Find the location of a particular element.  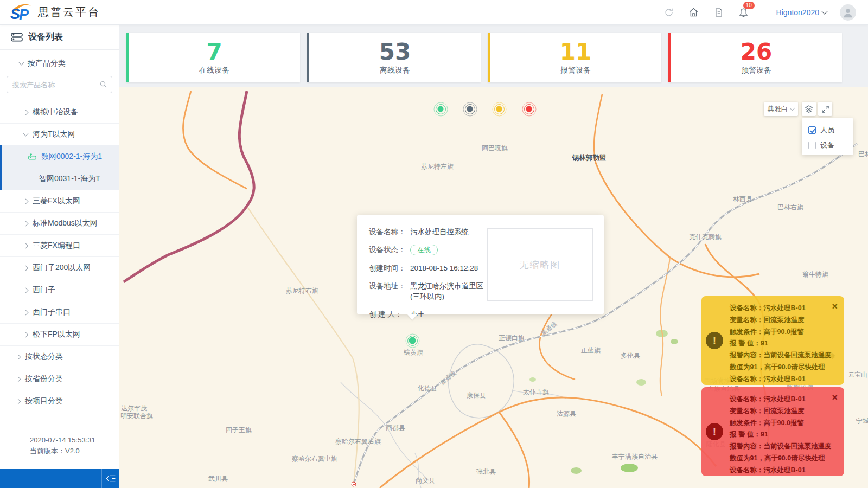

status-badge: 在线 is located at coordinates (424, 250).